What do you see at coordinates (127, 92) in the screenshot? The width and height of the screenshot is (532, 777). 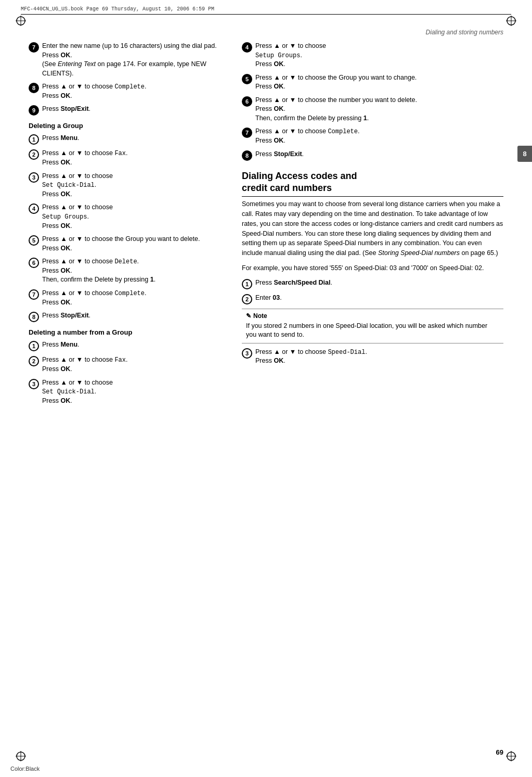 I see `step-8-left: 8 Press ▲ or ▼ to choose Complete.Press …` at bounding box center [127, 92].